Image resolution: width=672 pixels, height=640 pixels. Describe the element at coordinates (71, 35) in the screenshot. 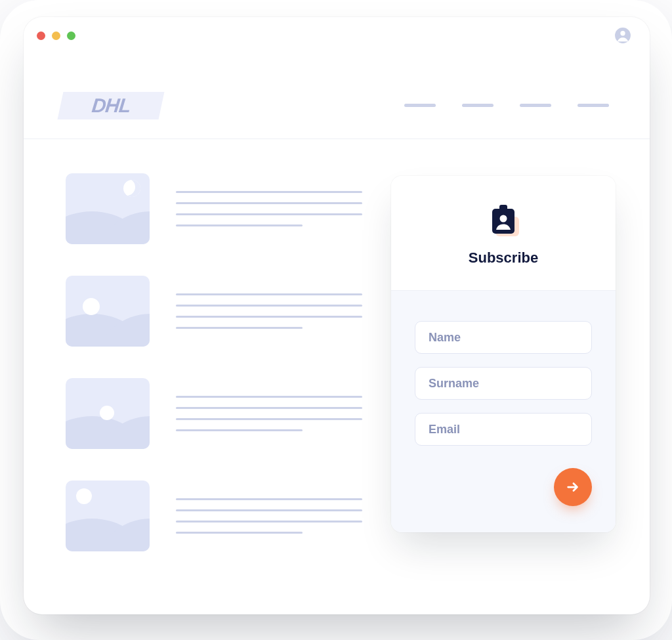

I see `window-maximize-button` at that location.